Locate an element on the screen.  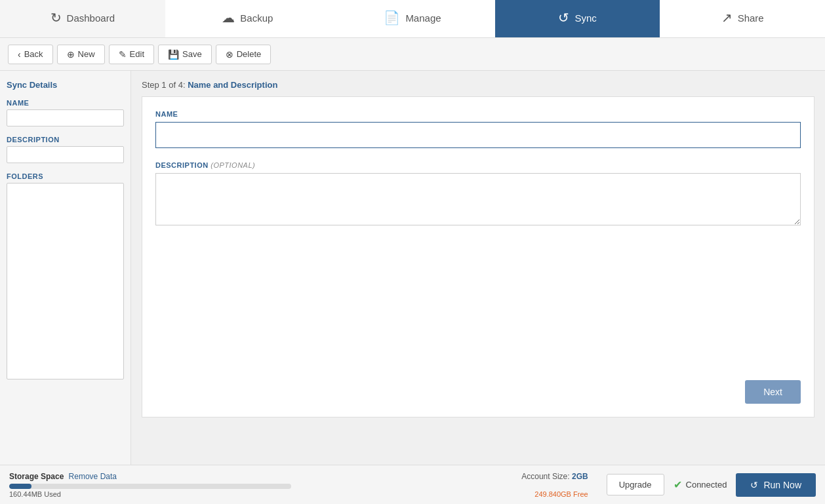
sidebar-name-input is located at coordinates (66, 118).